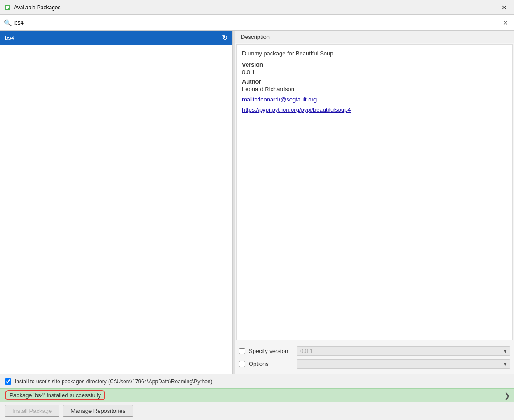 The height and width of the screenshot is (420, 514). Describe the element at coordinates (507, 395) in the screenshot. I see `right-arrow-icon: ❯` at that location.